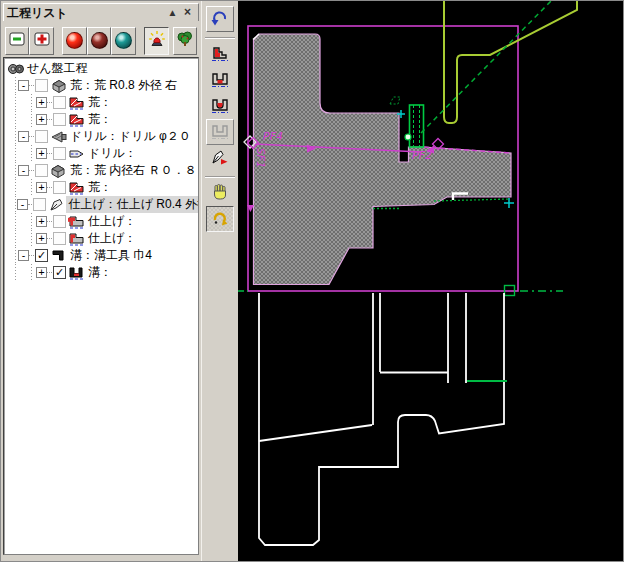 The image size is (624, 562). Describe the element at coordinates (132, 204) in the screenshot. I see `tree-row-label: 仕上げ：仕上げ R0.4 外径` at that location.